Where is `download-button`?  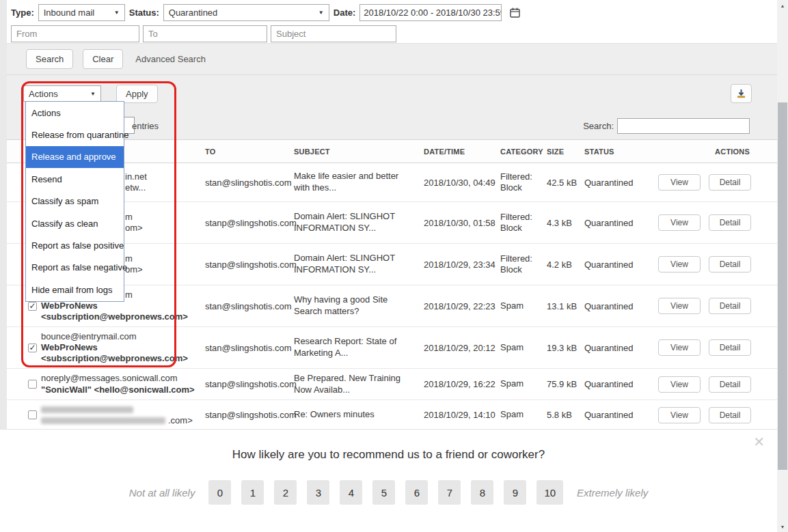 download-button is located at coordinates (741, 94).